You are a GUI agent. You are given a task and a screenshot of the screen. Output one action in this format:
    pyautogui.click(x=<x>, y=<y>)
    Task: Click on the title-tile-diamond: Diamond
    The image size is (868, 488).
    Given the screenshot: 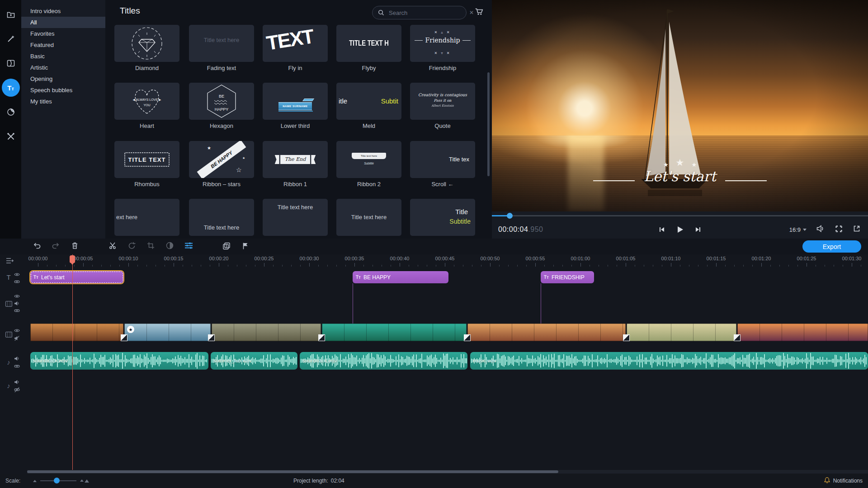 What is the action you would take?
    pyautogui.click(x=147, y=48)
    